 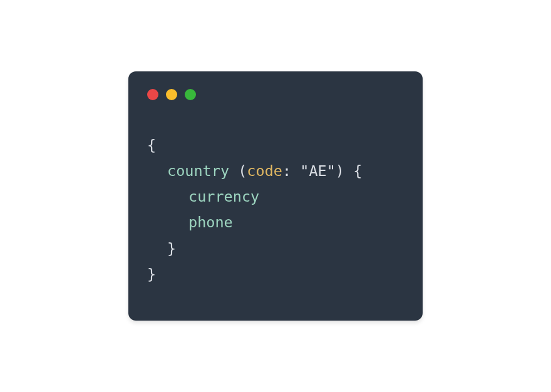 What do you see at coordinates (276, 95) in the screenshot?
I see `window-controls` at bounding box center [276, 95].